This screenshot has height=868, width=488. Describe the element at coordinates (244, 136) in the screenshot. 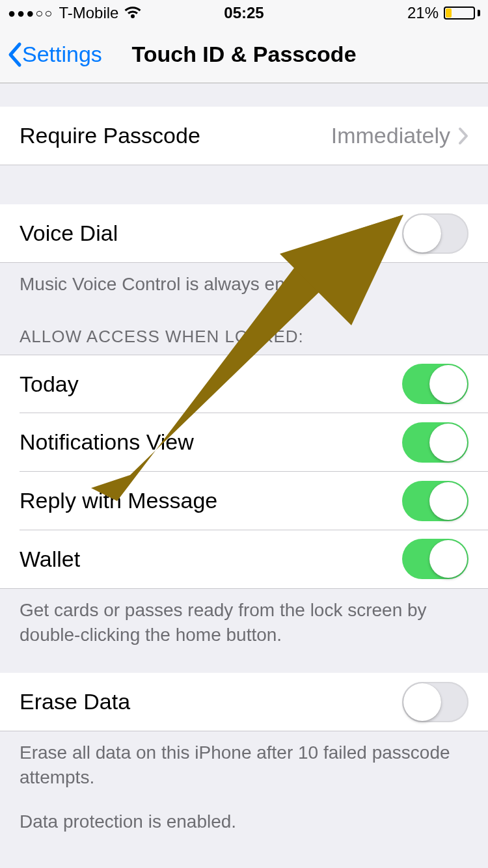

I see `require-passcode-cell: Require Passcode Immediately` at that location.